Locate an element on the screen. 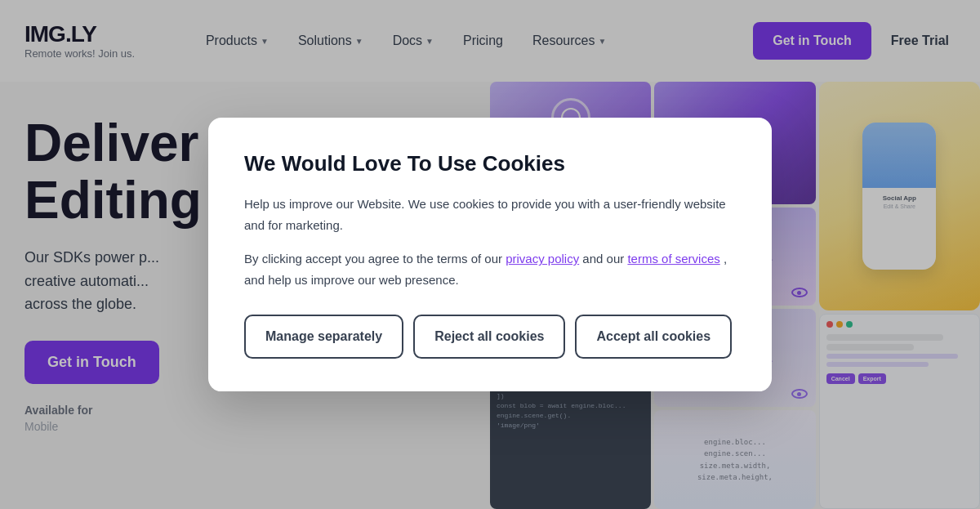  cookie-body-2: By clicking accept you agree to the term… is located at coordinates (490, 270).